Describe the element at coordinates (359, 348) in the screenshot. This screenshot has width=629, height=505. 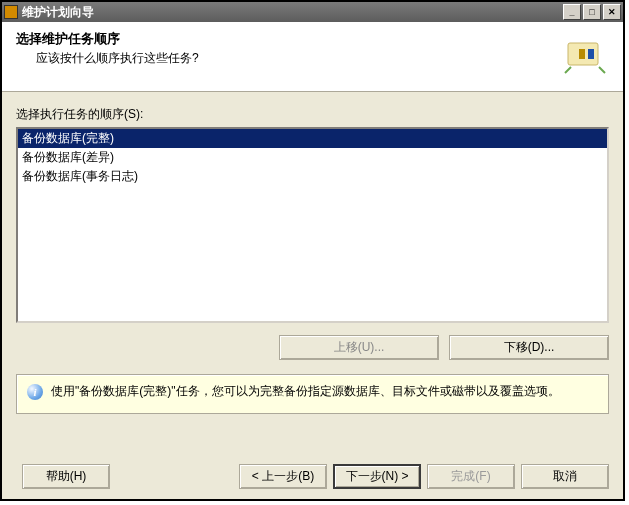
I see `move-up-button: 上移(U)...` at that location.